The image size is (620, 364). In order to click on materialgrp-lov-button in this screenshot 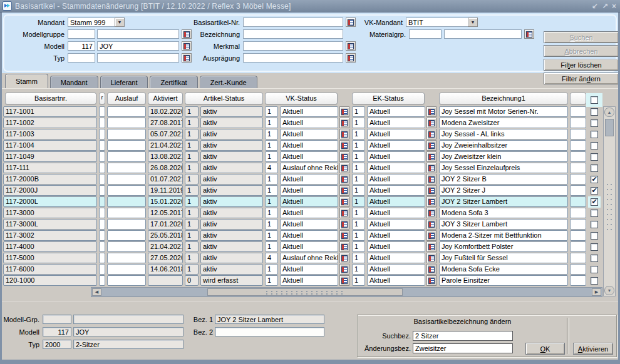, I will do `click(529, 34)`.